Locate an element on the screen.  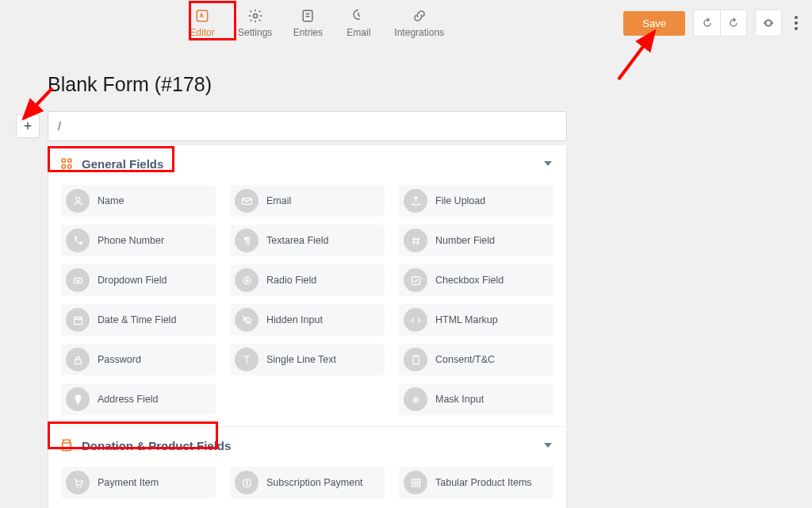
field-label: HTML Markup is located at coordinates (466, 320).